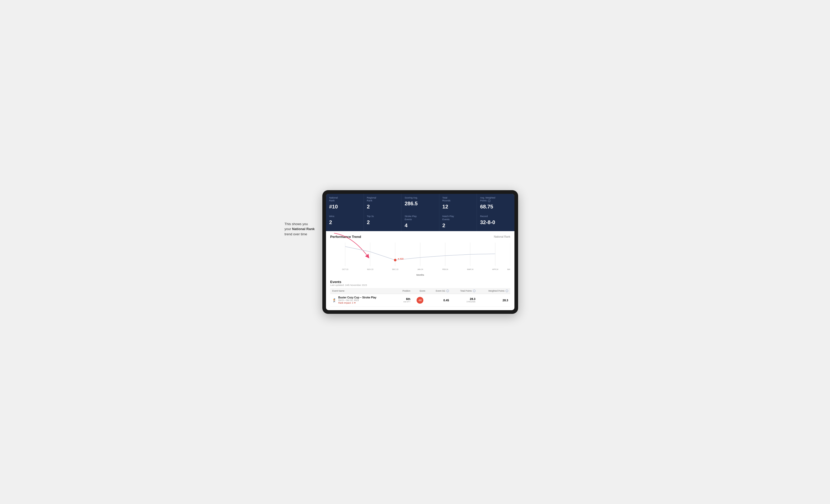 The width and height of the screenshot is (830, 504). Describe the element at coordinates (489, 201) in the screenshot. I see `info-icon: i` at that location.